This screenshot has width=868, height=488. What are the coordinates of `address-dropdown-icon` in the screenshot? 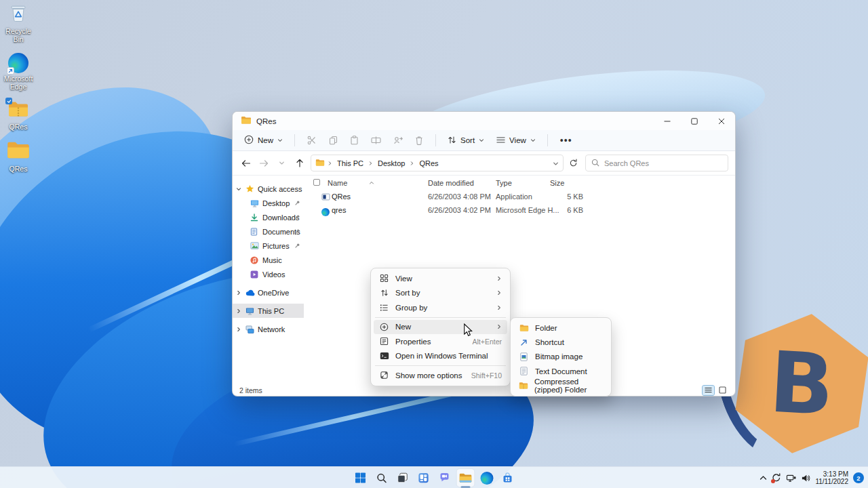 It's located at (556, 163).